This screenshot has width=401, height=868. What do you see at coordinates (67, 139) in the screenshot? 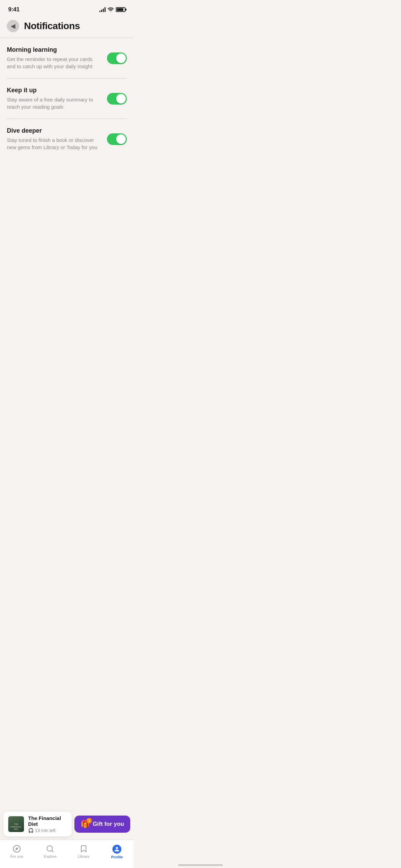
I see `notification-item-dive-deeper: Dive deeper Stay tuned to finish a book …` at bounding box center [67, 139].